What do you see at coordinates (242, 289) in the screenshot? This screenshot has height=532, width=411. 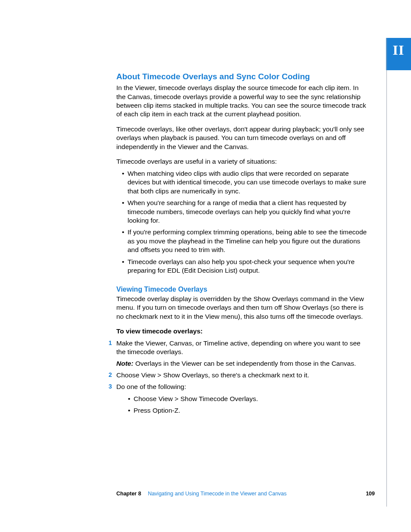 I see `subsection-heading: Viewing Timecode Overlays` at bounding box center [242, 289].